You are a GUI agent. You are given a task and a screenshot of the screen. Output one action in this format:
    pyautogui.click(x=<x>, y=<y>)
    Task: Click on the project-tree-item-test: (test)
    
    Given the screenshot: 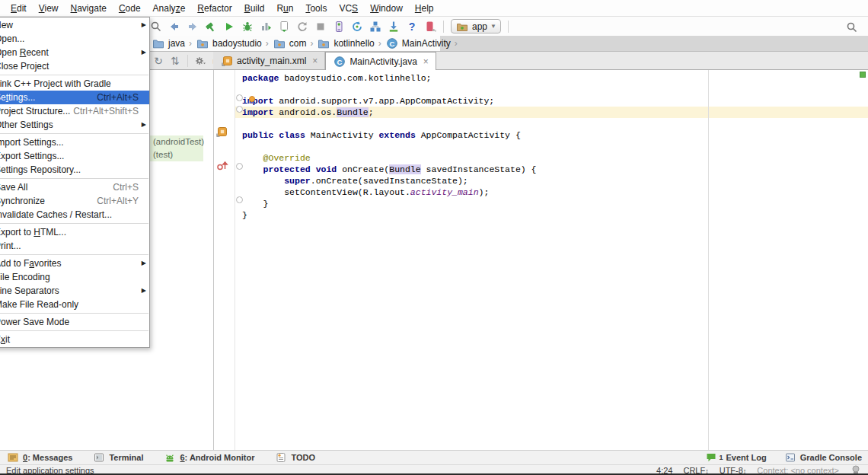 What is the action you would take?
    pyautogui.click(x=177, y=155)
    